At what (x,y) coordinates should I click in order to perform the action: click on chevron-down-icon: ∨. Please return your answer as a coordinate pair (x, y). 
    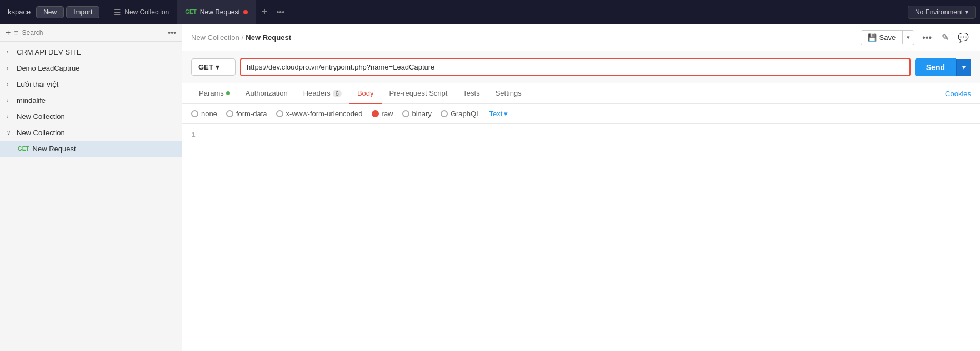
    Looking at the image, I should click on (10, 132).